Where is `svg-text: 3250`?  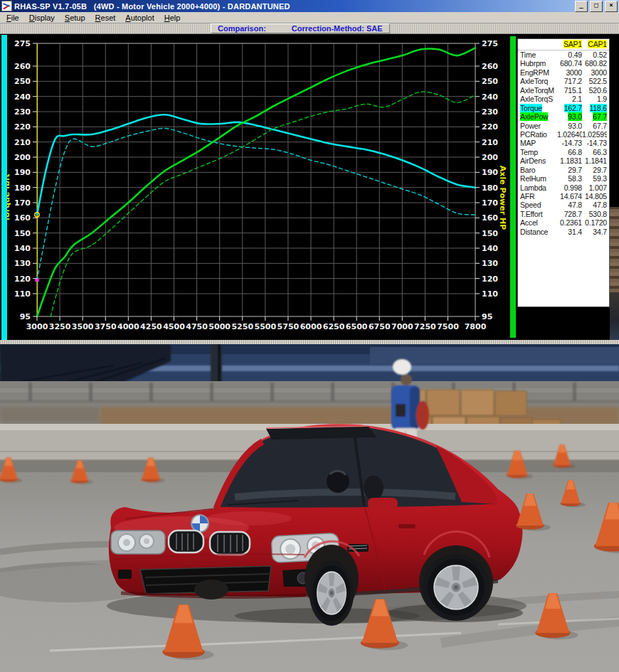
svg-text: 3250 is located at coordinates (60, 327).